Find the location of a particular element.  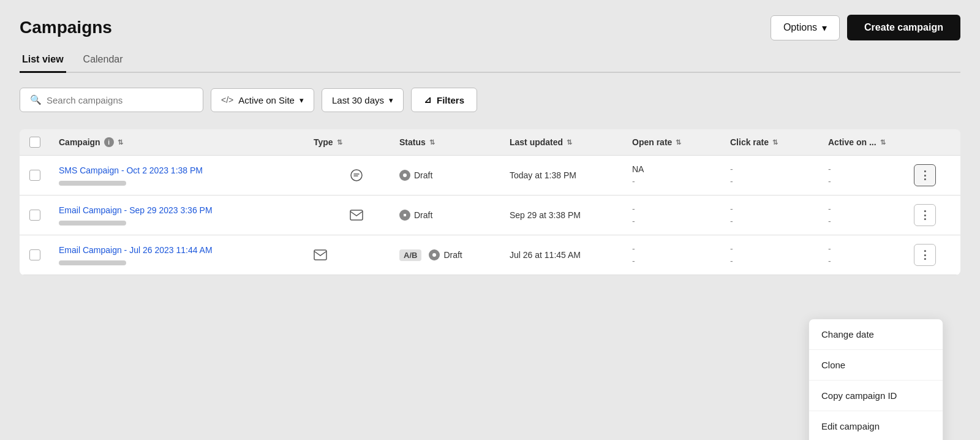

active-on-site-label: Active on Site is located at coordinates (266, 101).